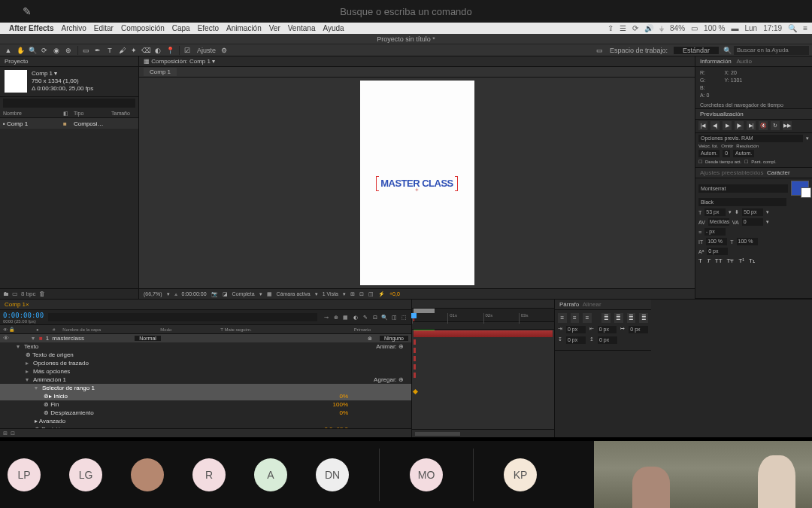  Describe the element at coordinates (607, 330) in the screenshot. I see `indent-first: 0 px` at that location.